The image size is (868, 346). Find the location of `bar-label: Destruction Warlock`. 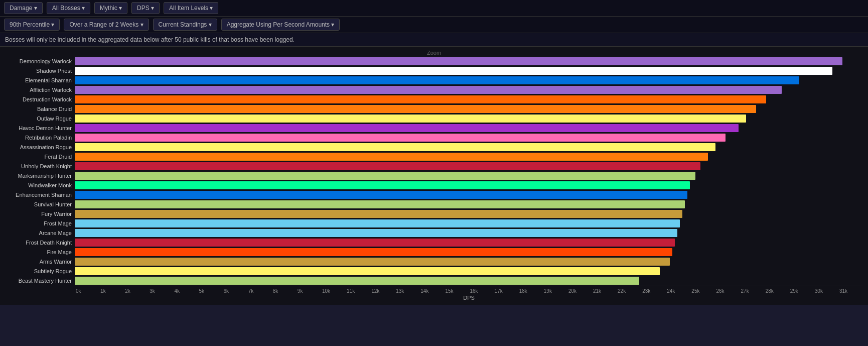

bar-label: Destruction Warlock is located at coordinates (38, 99).